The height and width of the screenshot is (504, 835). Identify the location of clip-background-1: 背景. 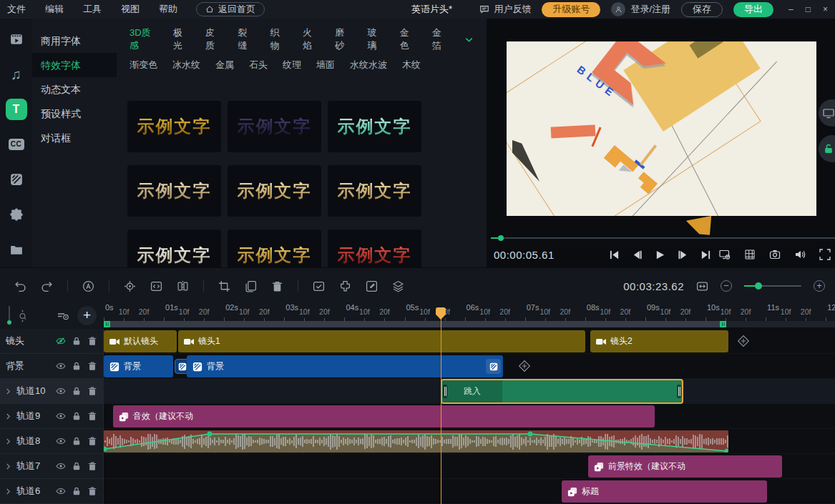
(139, 366).